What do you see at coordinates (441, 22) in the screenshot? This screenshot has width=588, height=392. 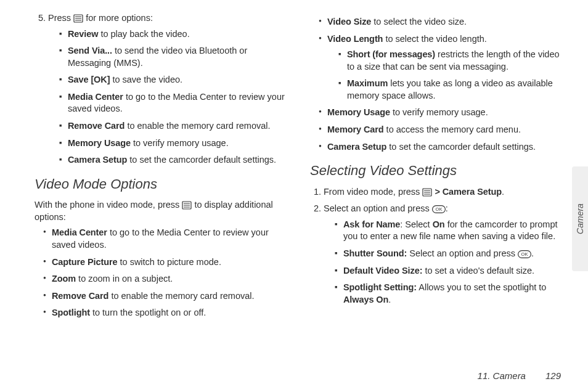 I see `list-item: Video Size to select the video size.` at bounding box center [441, 22].